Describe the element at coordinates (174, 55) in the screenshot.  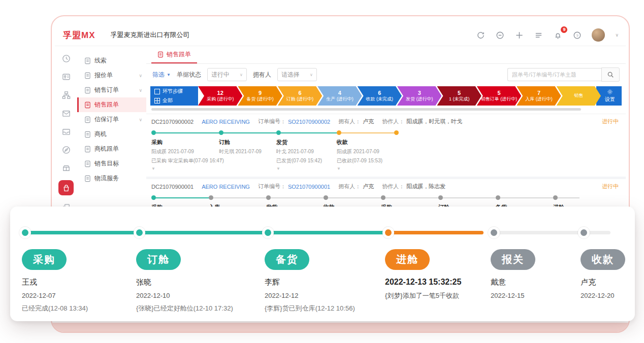
I see `tab-sales-followup: 销售跟单` at that location.